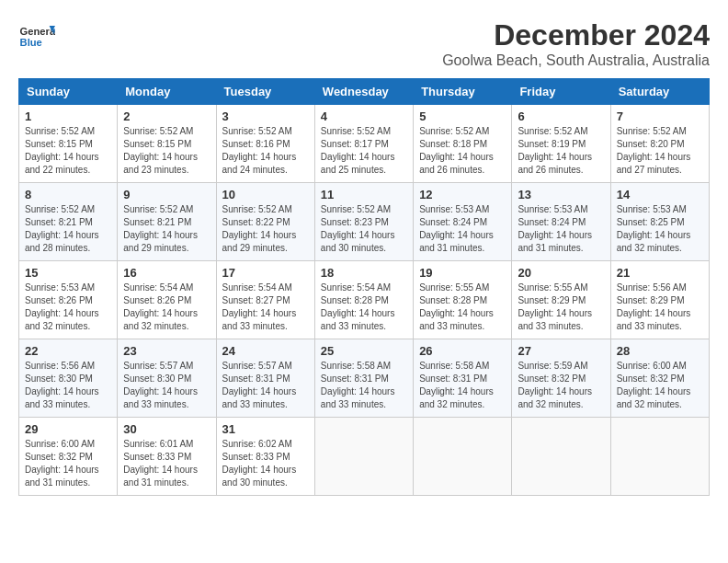 The height and width of the screenshot is (563, 728). Describe the element at coordinates (68, 116) in the screenshot. I see `day-number: 1` at that location.